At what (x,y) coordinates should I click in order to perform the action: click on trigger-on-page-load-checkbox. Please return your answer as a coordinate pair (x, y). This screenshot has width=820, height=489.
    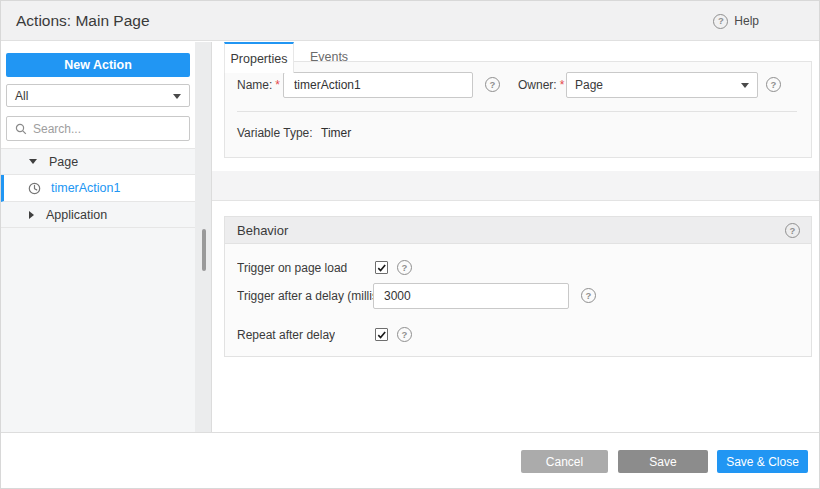
    Looking at the image, I should click on (382, 268).